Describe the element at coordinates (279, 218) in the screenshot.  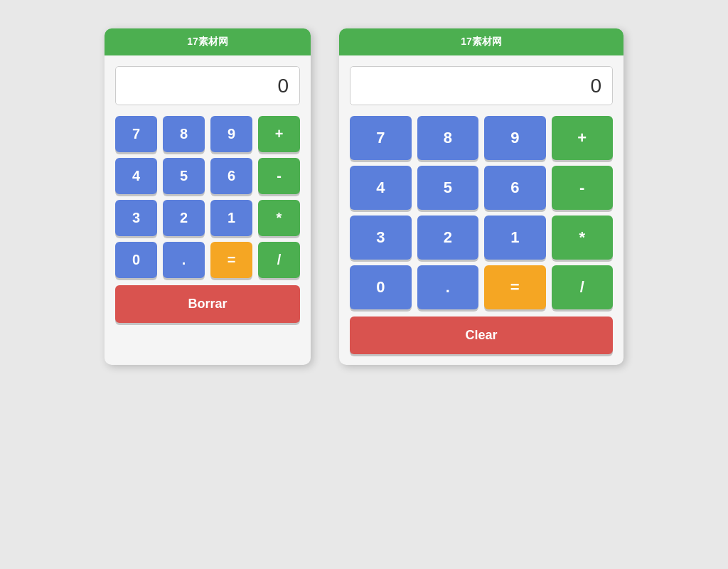
I see `calc1-btn-multiply: *` at that location.